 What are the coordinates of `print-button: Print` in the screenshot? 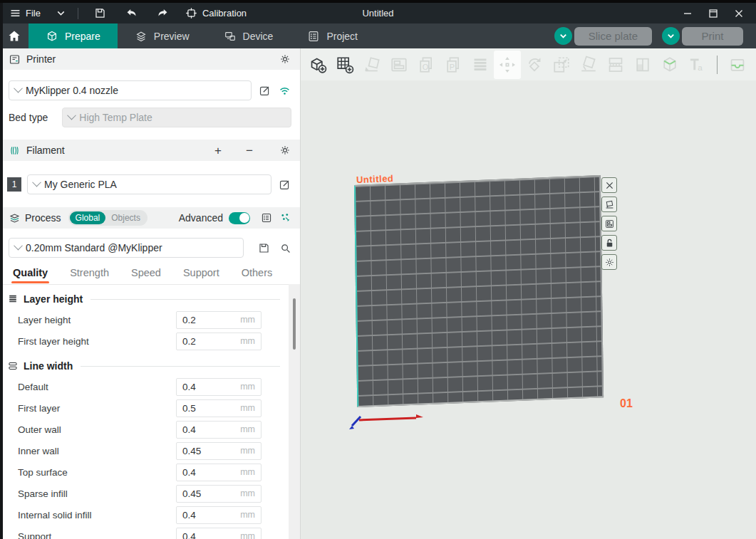 It's located at (713, 36).